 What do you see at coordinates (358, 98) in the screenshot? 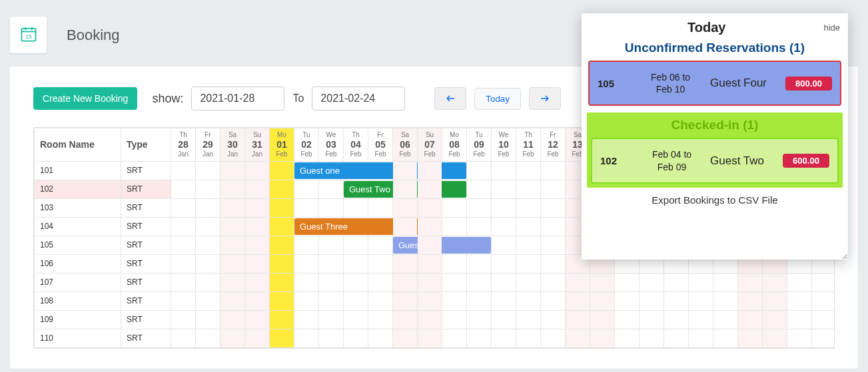
I see `date-to-input` at bounding box center [358, 98].